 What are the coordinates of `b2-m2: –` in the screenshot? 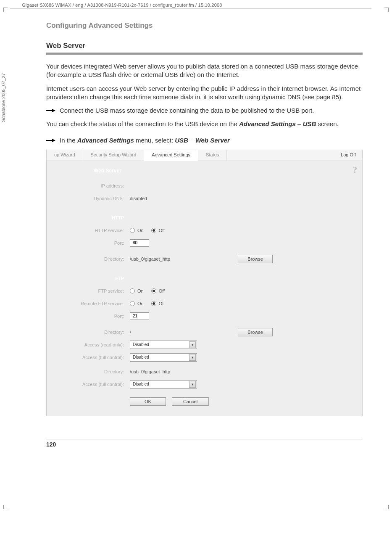 It's located at (192, 140).